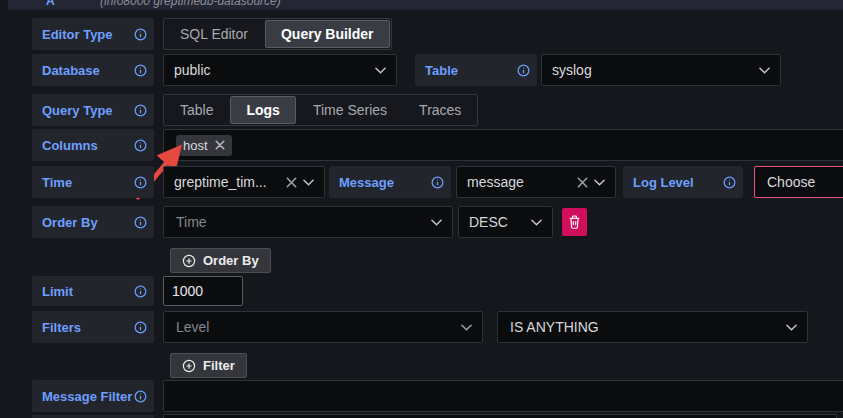 The image size is (843, 418). Describe the element at coordinates (426, 5) in the screenshot. I see `query-row-header: A (info8000 greptimedb-datasource)` at that location.